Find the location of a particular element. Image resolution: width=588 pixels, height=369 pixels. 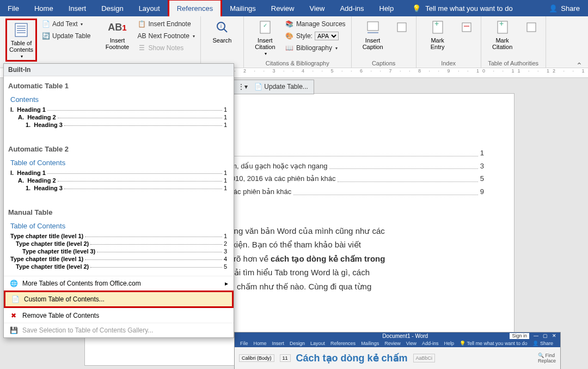

citation-style-select: 🎨 Style: APA is located at coordinates (316, 36).